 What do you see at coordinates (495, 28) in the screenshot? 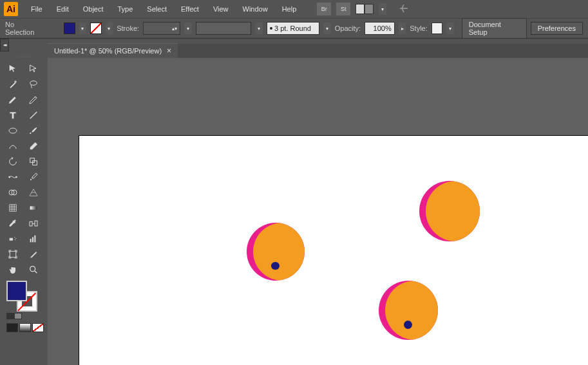
I see `document-setup-button: Document Setup` at bounding box center [495, 28].